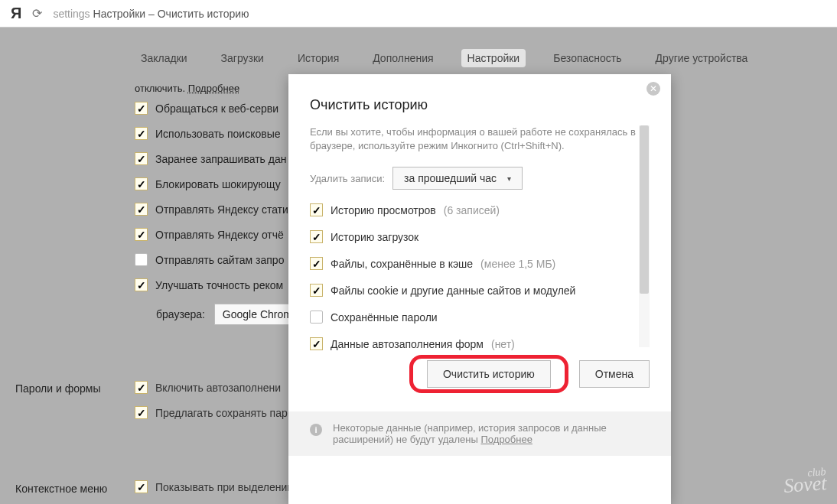 This screenshot has height=504, width=837. I want to click on tab-закладки: Закладки, so click(164, 58).